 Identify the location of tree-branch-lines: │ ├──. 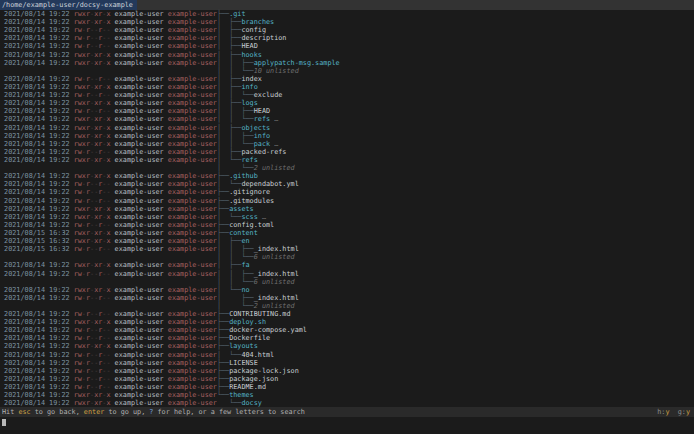
(230, 55).